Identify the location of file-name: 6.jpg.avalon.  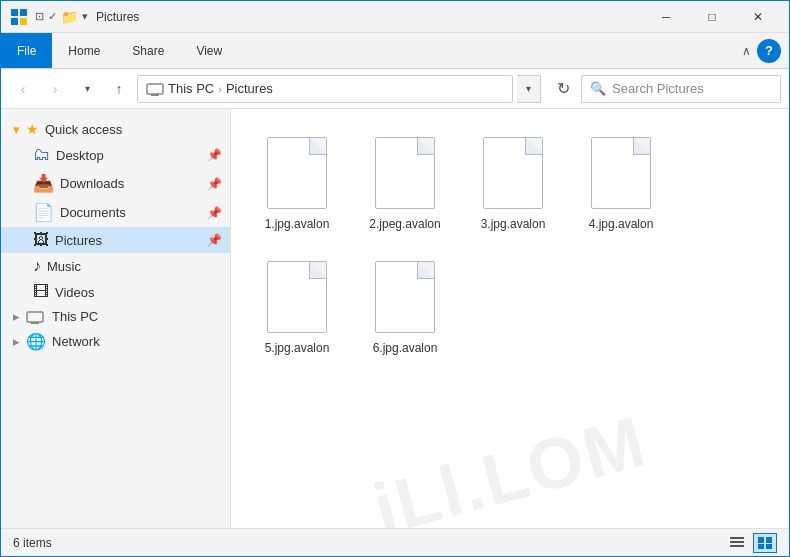
(406, 349).